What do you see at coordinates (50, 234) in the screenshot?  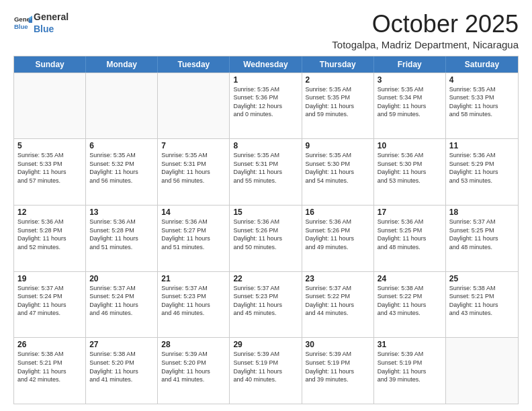 I see `day-info: Sunrise: 5:36 AM Sunset: 5:28 PM Dayligh…` at bounding box center [50, 234].